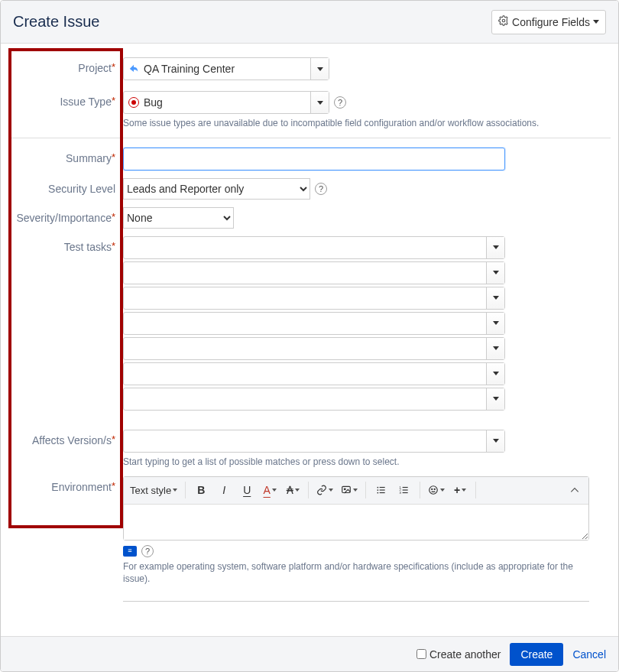 The width and height of the screenshot is (619, 672). What do you see at coordinates (310, 654) in the screenshot?
I see `dialog-footer: Create another Create Cancel` at bounding box center [310, 654].